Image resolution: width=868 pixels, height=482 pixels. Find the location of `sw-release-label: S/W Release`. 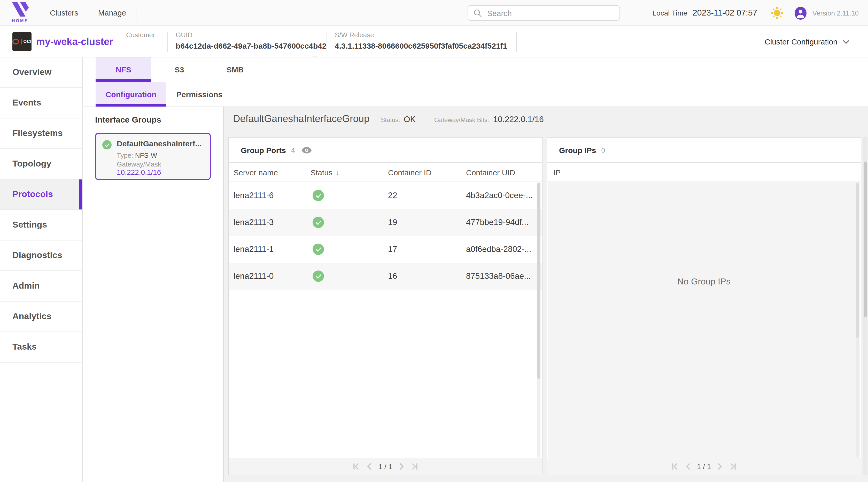

sw-release-label: S/W Release is located at coordinates (421, 35).